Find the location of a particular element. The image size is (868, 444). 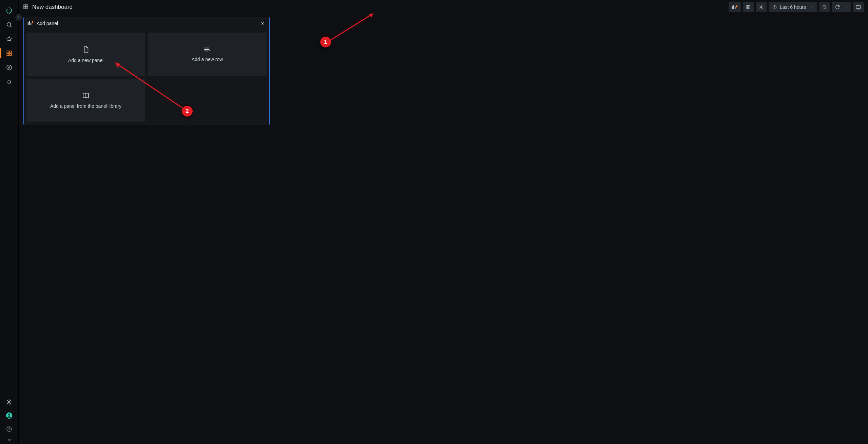

view-mode-button is located at coordinates (858, 7).